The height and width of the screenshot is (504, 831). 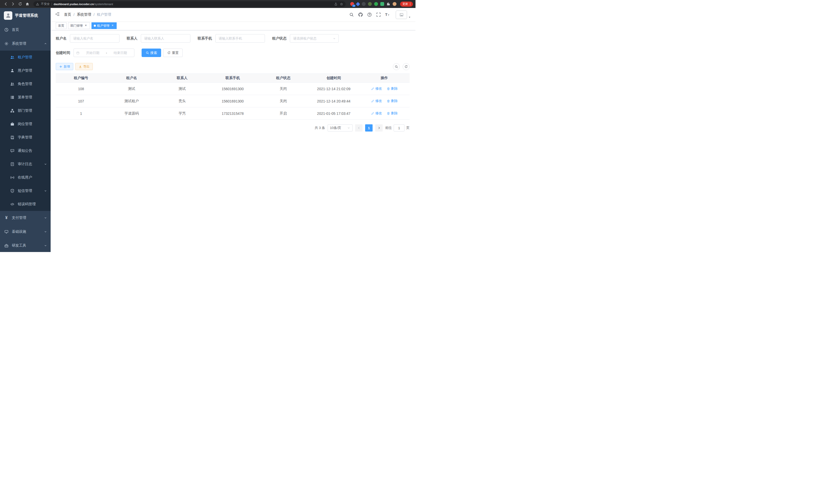 What do you see at coordinates (25, 177) in the screenshot?
I see `sidebar-item: 在线用户` at bounding box center [25, 177].